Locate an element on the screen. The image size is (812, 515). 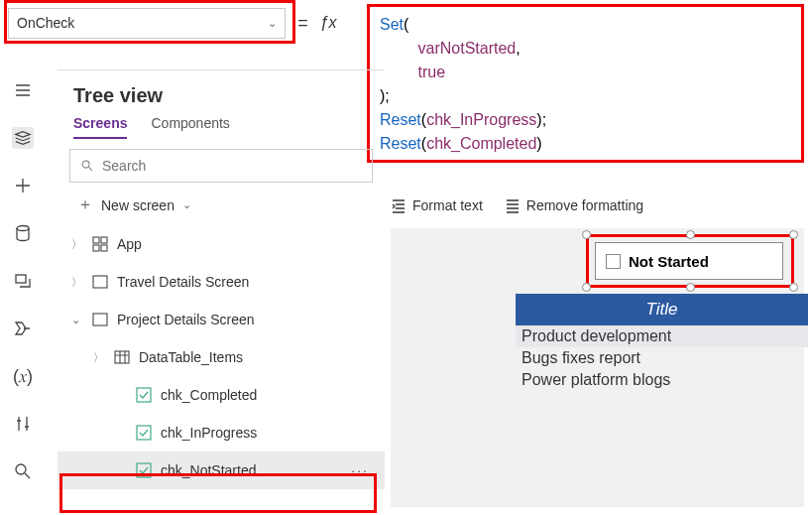
new-screen-button: ＋ New screen ⌄ is located at coordinates (221, 204).